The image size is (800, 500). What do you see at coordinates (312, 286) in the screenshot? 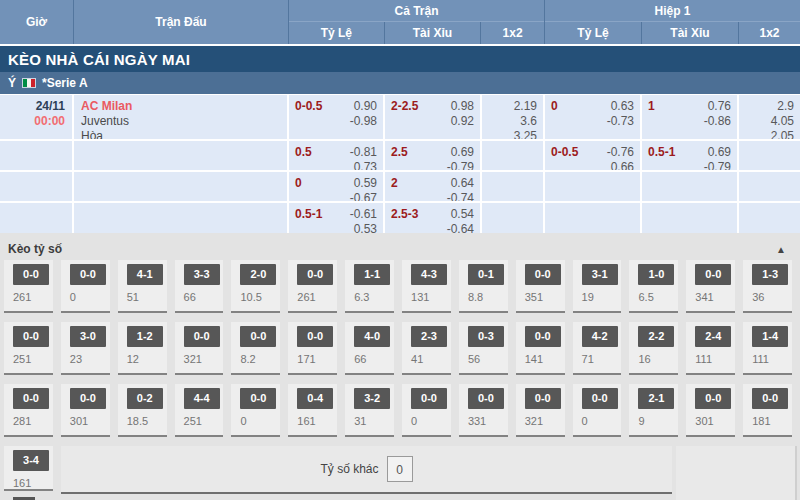
I see `score-strip: 0-0261` at bounding box center [312, 286].